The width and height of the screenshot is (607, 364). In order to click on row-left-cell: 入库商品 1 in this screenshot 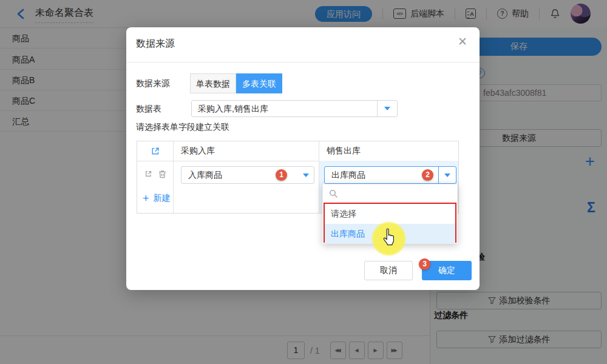, I will do `click(246, 187)`.